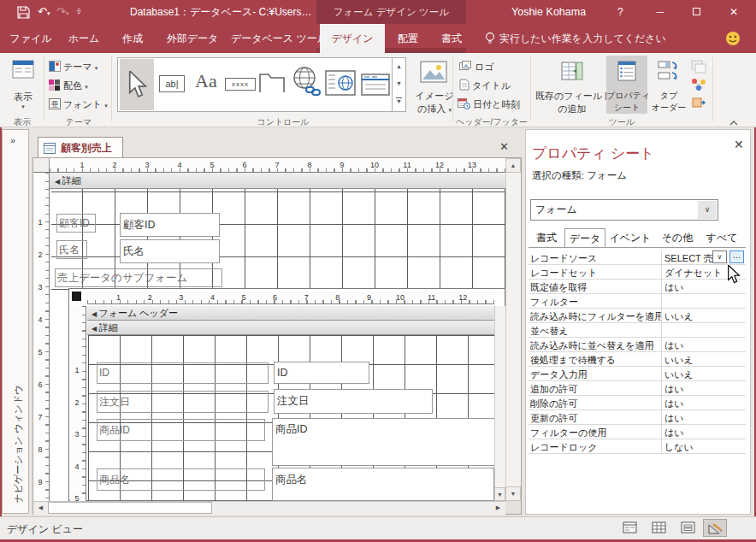  What do you see at coordinates (637, 287) in the screenshot?
I see `property-row: 既定値を取得はい` at bounding box center [637, 287].